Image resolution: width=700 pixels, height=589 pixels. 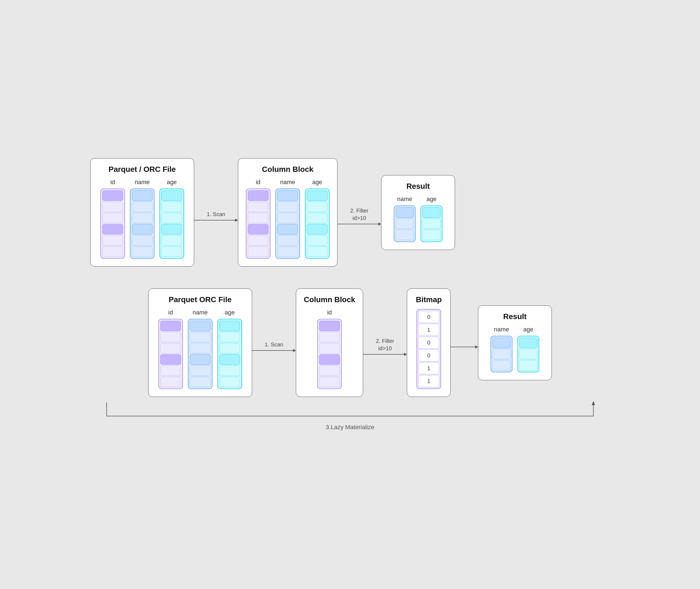 I want to click on parquet-age-block, so click(x=172, y=224).